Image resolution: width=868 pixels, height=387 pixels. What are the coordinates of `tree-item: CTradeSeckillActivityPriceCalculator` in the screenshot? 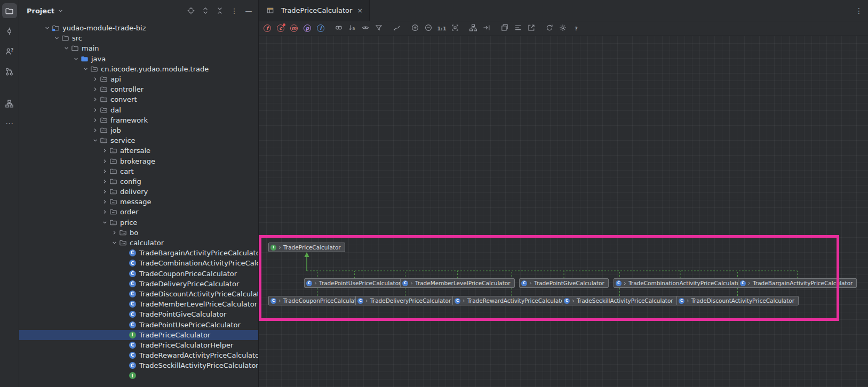 It's located at (139, 366).